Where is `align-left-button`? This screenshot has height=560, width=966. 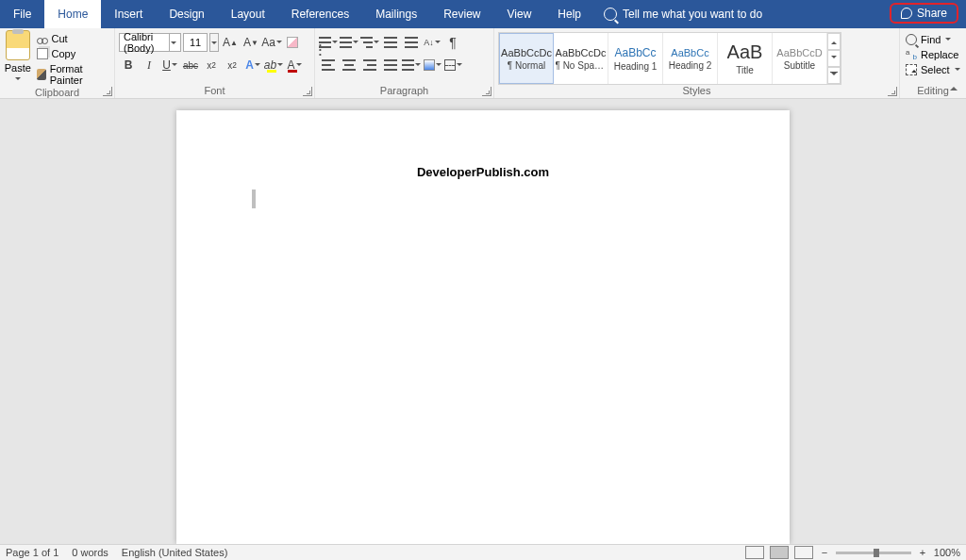
align-left-button is located at coordinates (328, 65).